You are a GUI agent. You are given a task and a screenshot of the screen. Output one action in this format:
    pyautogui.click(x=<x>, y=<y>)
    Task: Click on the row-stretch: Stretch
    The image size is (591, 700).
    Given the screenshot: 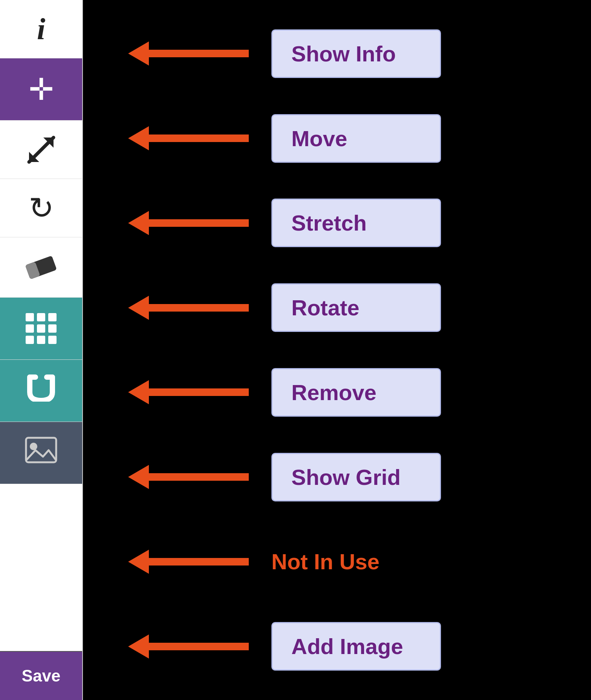 What is the action you would take?
    pyautogui.click(x=348, y=223)
    